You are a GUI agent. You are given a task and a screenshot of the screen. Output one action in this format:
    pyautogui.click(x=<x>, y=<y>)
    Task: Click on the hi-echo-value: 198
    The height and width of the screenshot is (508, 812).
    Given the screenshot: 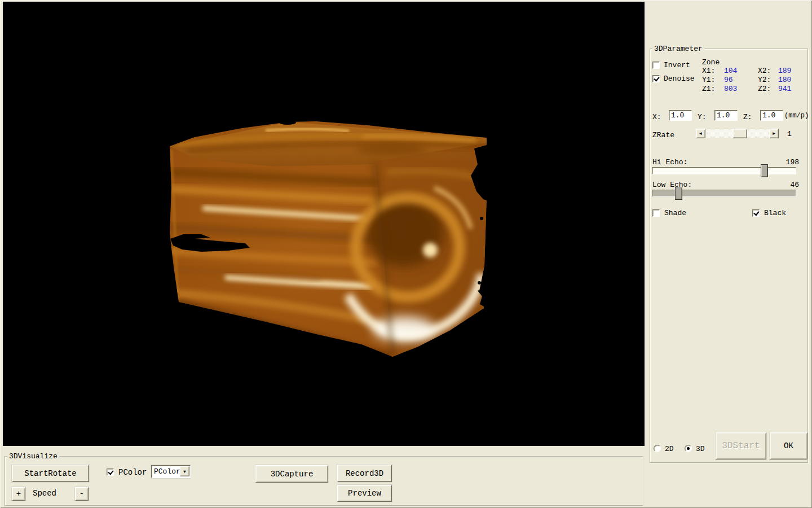 What is the action you would take?
    pyautogui.click(x=793, y=163)
    